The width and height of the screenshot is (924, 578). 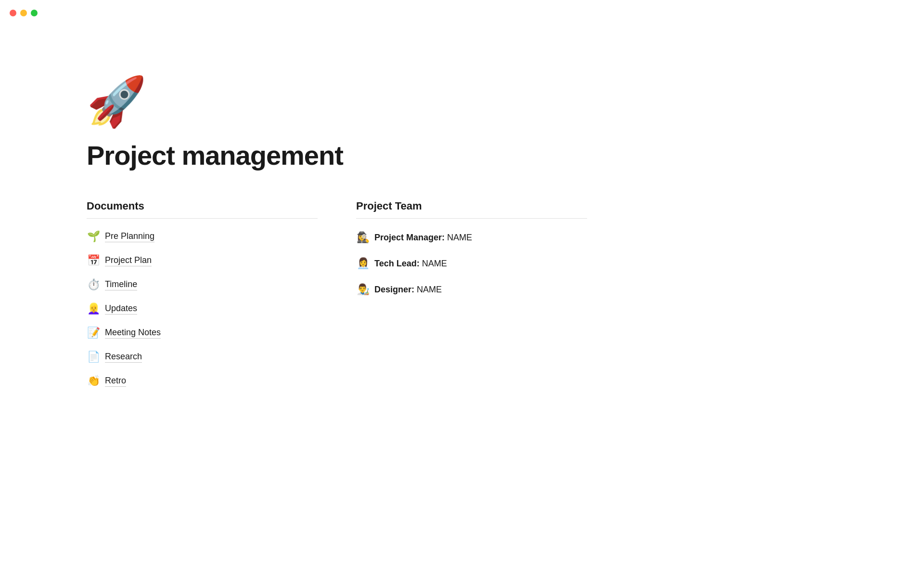 What do you see at coordinates (363, 263) in the screenshot?
I see `team-member-emoji: 👩‍💼` at bounding box center [363, 263].